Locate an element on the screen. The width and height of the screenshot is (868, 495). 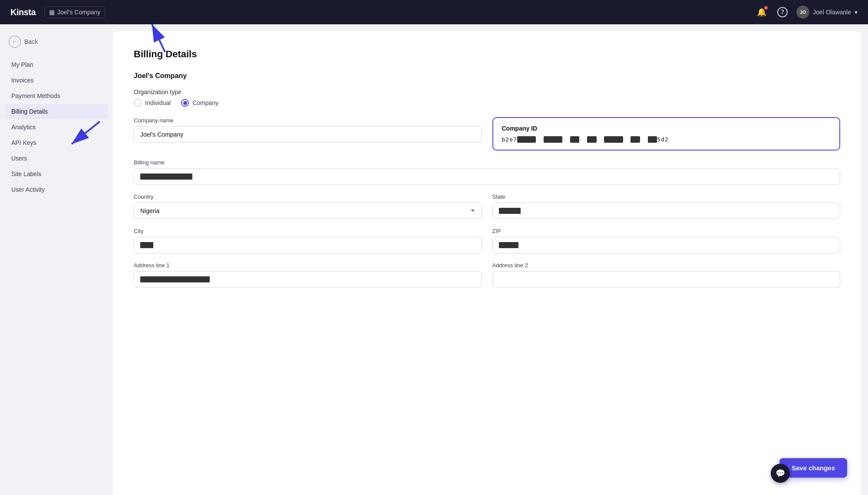
company-name: Joel's Company is located at coordinates (79, 12).